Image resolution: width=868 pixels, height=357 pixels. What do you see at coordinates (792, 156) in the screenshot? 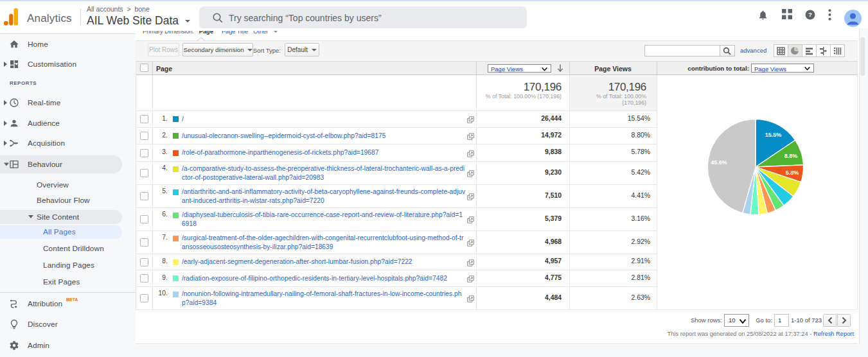
I see `svg-text: 8.8%` at bounding box center [792, 156].